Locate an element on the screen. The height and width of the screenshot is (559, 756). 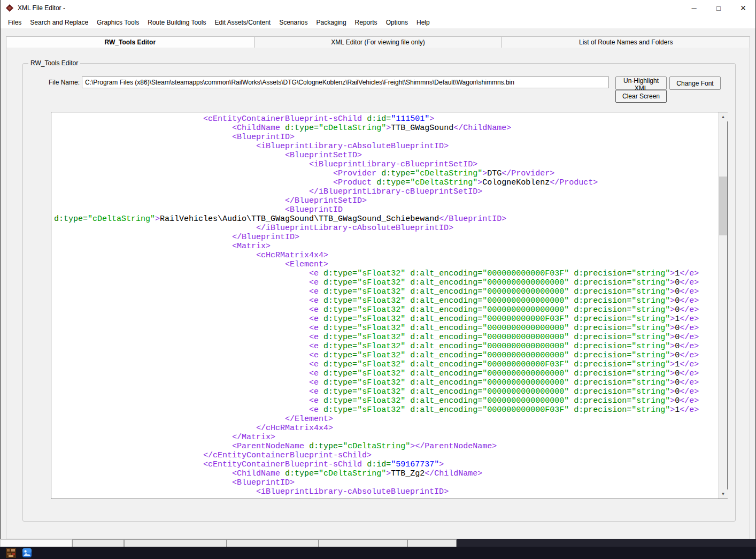
tab-xml-editor-for-viewing-file-only: XML Editor (For viewing file only) is located at coordinates (378, 42).